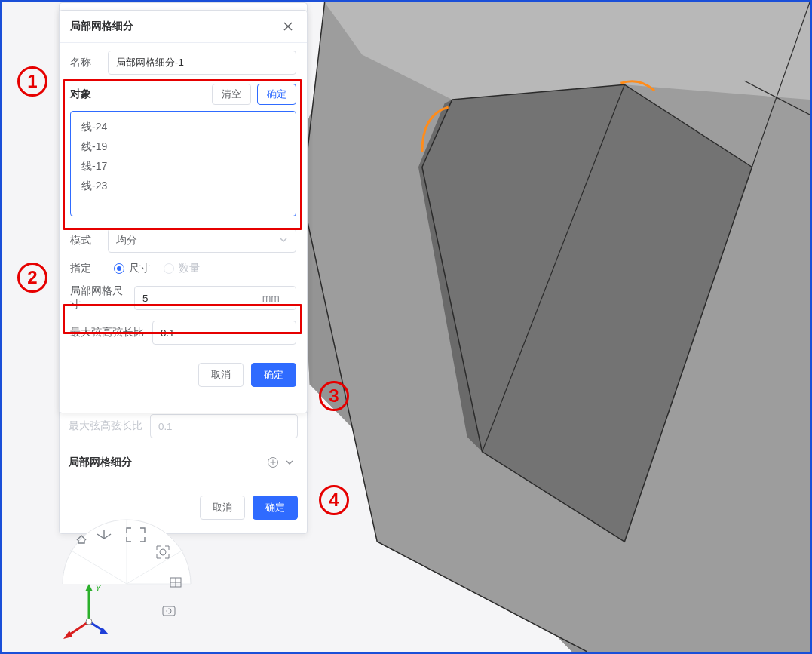 The image size is (812, 654). I want to click on mode-row: 模式 均分, so click(183, 241).